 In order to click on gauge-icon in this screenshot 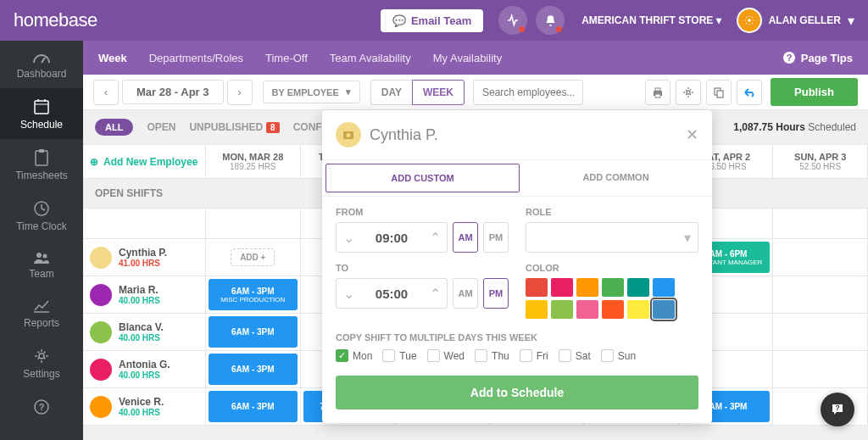, I will do `click(42, 58)`.